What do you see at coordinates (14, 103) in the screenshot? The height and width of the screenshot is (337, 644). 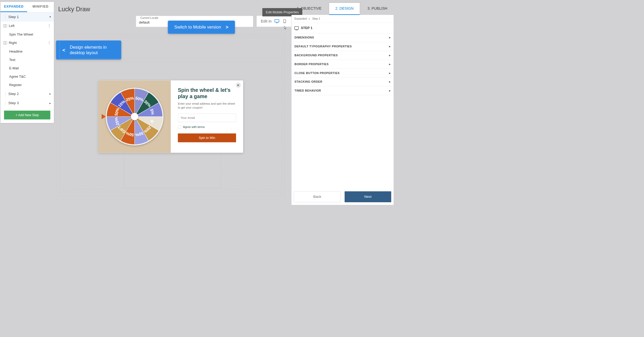 I see `step-3-label: Step 3` at bounding box center [14, 103].